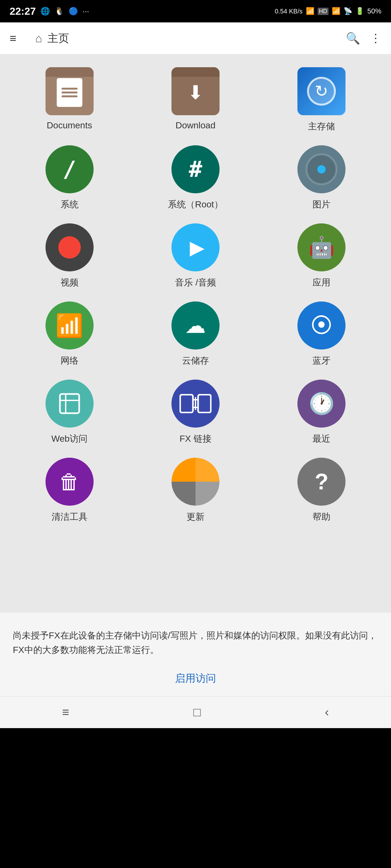  I want to click on grid-item-web: Web访问, so click(69, 412).